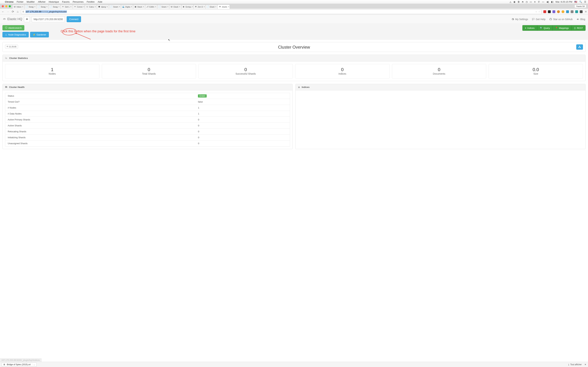 The height and width of the screenshot is (367, 588). What do you see at coordinates (17, 12) in the screenshot?
I see `home-button: ⌂` at bounding box center [17, 12].